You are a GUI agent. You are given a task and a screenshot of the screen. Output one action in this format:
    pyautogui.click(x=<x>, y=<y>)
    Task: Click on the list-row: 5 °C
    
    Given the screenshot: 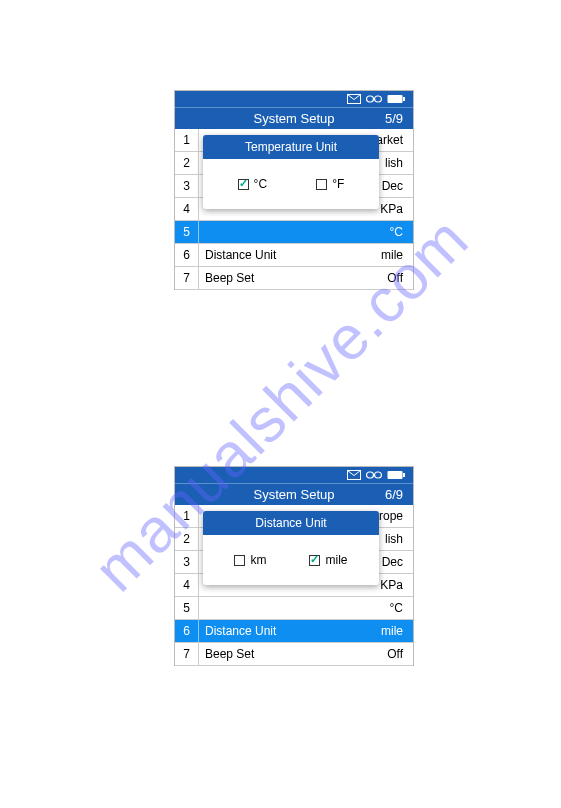 What is the action you would take?
    pyautogui.click(x=294, y=608)
    